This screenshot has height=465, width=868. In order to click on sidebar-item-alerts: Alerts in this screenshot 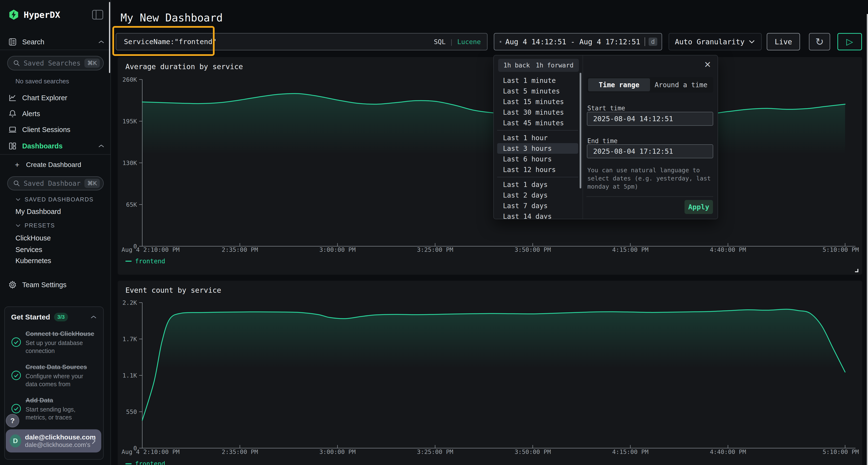, I will do `click(57, 114)`.